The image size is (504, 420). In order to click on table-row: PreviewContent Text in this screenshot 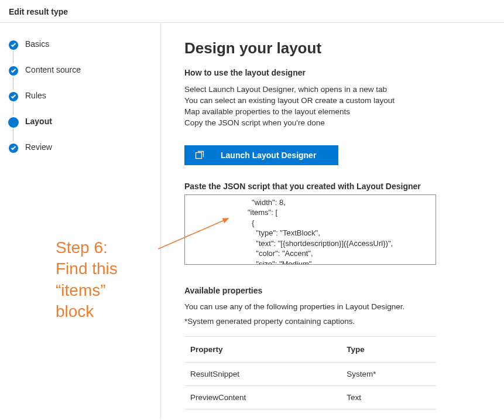, I will do `click(310, 397)`.